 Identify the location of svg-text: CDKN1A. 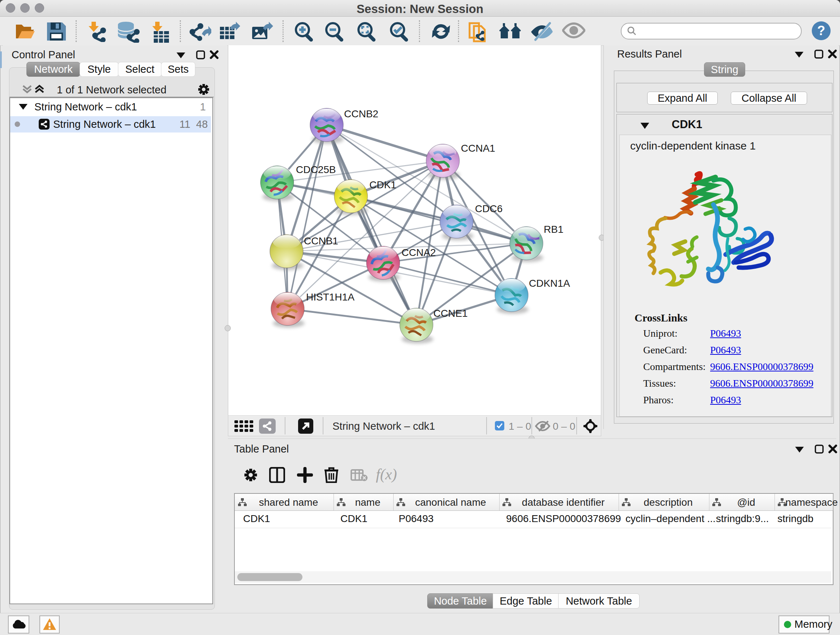
(549, 283).